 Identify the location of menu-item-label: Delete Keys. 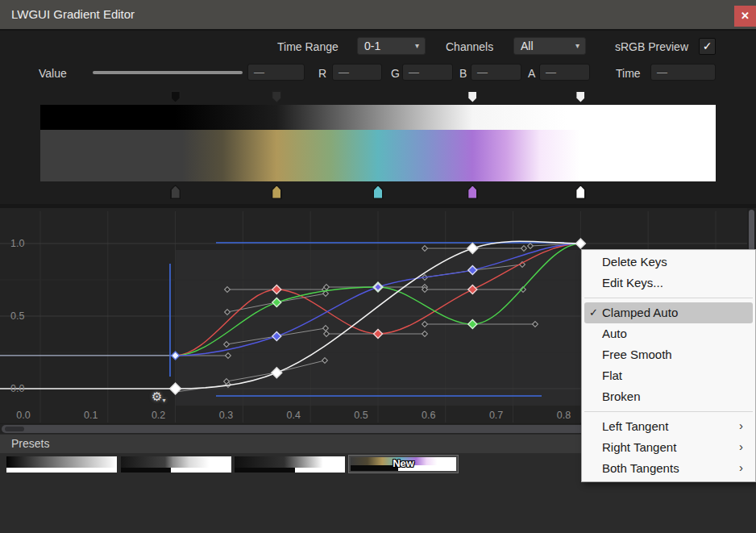
(635, 261).